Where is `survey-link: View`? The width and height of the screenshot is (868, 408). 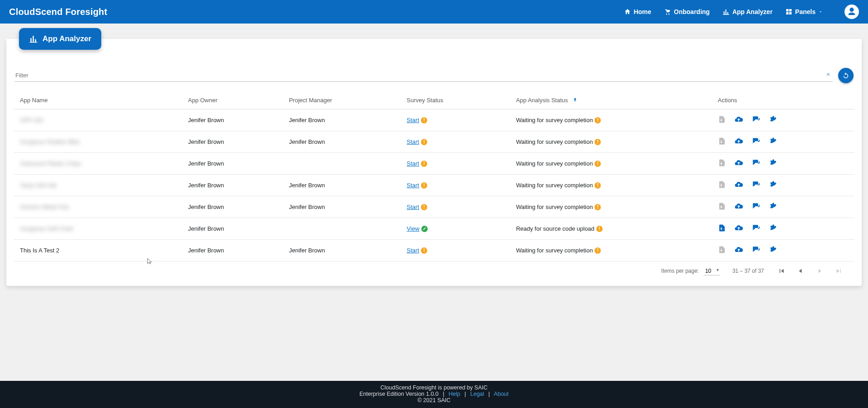
survey-link: View is located at coordinates (413, 229).